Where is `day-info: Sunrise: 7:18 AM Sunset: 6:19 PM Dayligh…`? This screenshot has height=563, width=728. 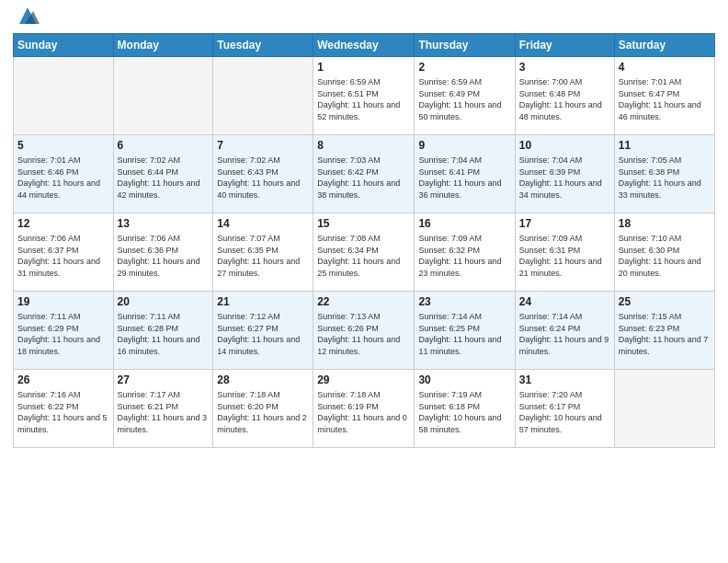
day-info: Sunrise: 7:18 AM Sunset: 6:19 PM Dayligh… is located at coordinates (364, 412).